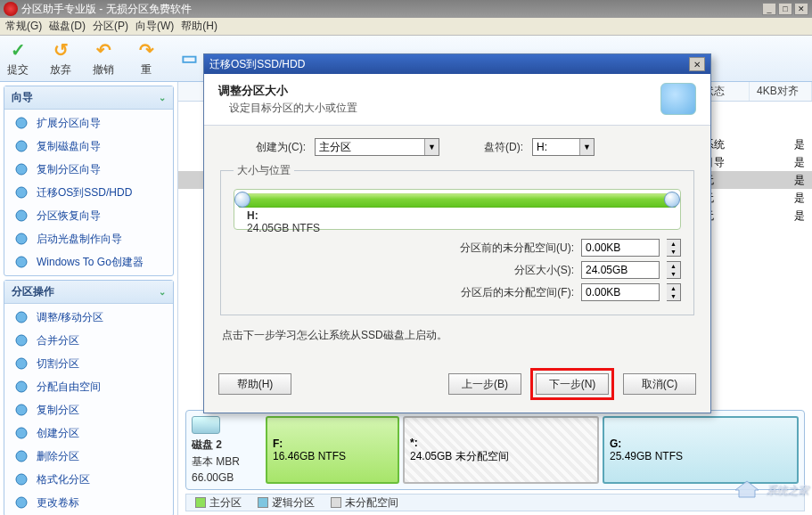 Image resolution: width=812 pixels, height=515 pixels. Describe the element at coordinates (501, 450) in the screenshot. I see `partition-*: *:24.05GB 未分配空间` at that location.